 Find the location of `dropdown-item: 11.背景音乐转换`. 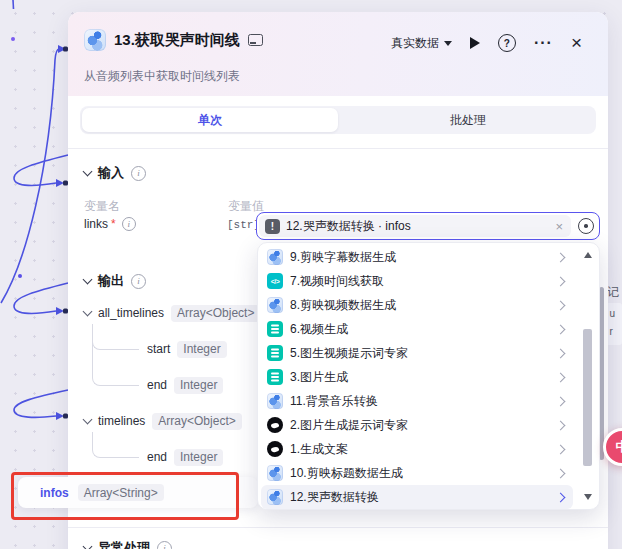

dropdown-item: 11.背景音乐转换 is located at coordinates (417, 401).